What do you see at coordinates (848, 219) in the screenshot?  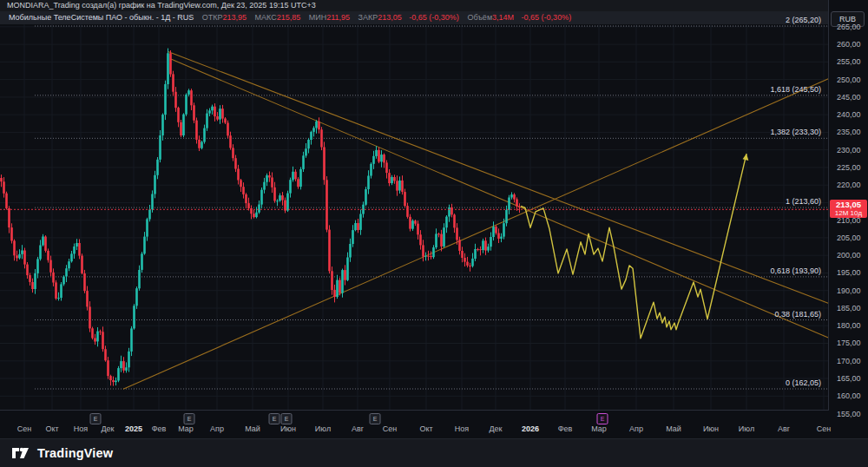 I see `price-axis: RUB 265,00260,00255,00250,00245,00240,00…` at bounding box center [848, 219].